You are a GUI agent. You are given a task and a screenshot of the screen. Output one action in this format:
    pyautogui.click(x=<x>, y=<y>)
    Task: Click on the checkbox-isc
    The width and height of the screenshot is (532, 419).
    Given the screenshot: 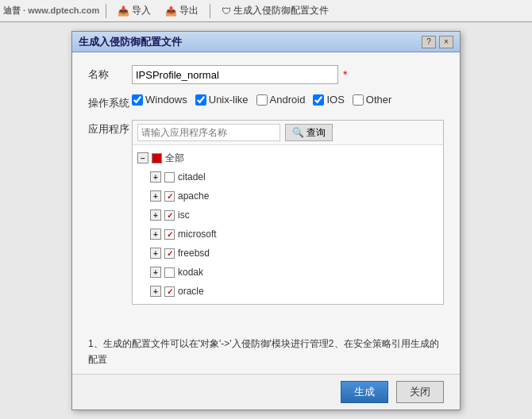 What is the action you would take?
    pyautogui.click(x=170, y=216)
    